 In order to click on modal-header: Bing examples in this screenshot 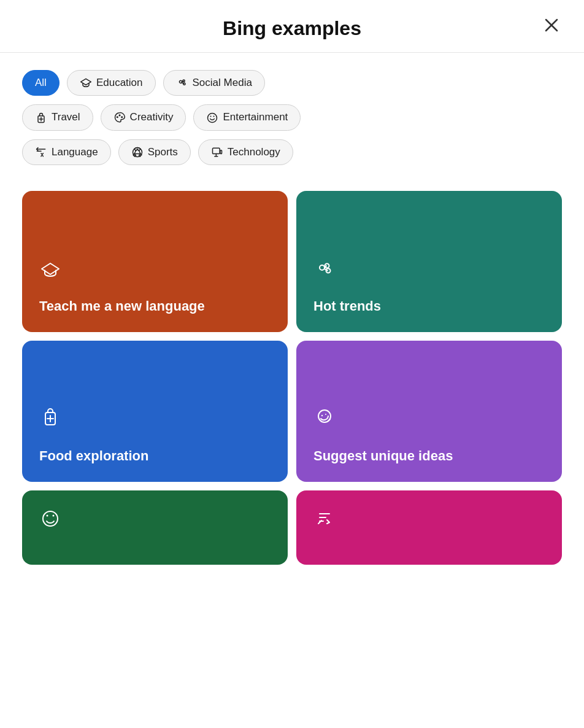, I will do `click(292, 26)`.